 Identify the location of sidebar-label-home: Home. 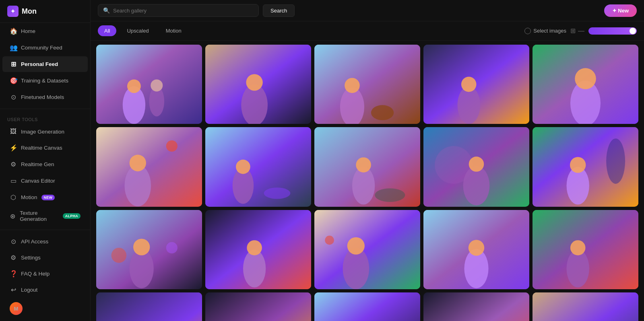
(28, 31).